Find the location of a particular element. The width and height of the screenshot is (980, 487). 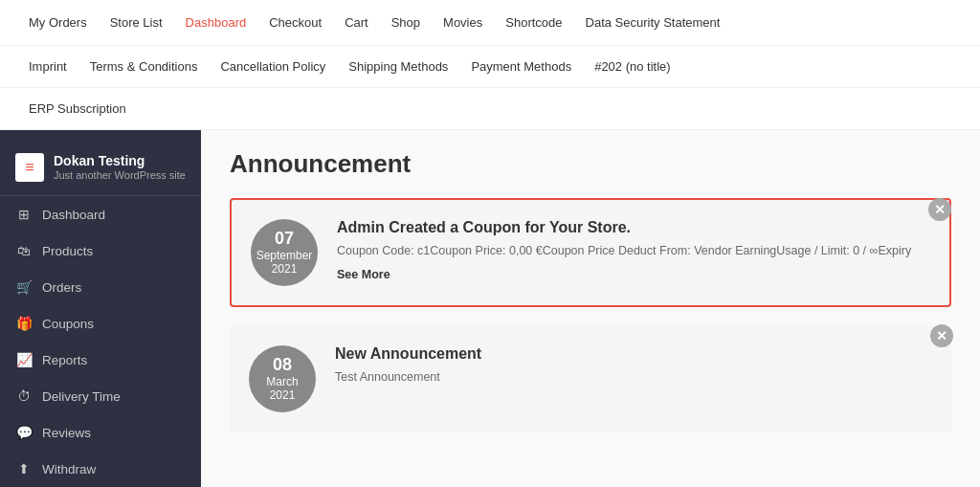

delivery-icon: ⏱ is located at coordinates (24, 396).